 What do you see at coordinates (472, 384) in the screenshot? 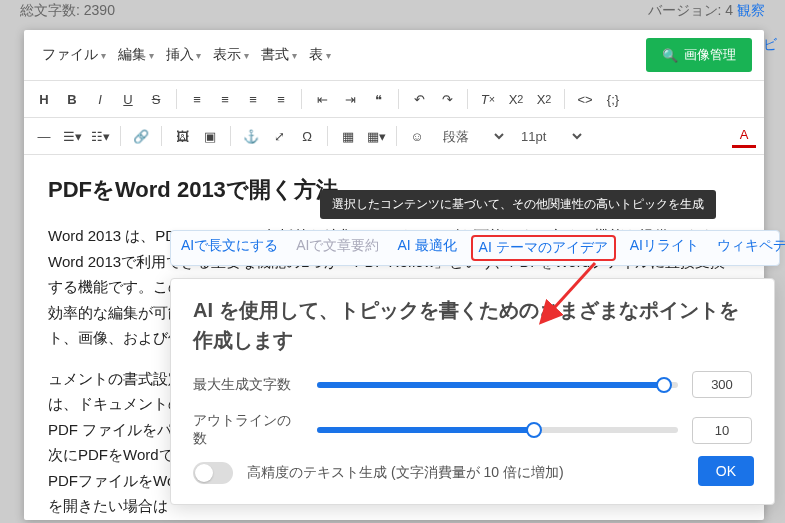
I see `max-chars-row: 最大生成文字数 300` at bounding box center [472, 384].